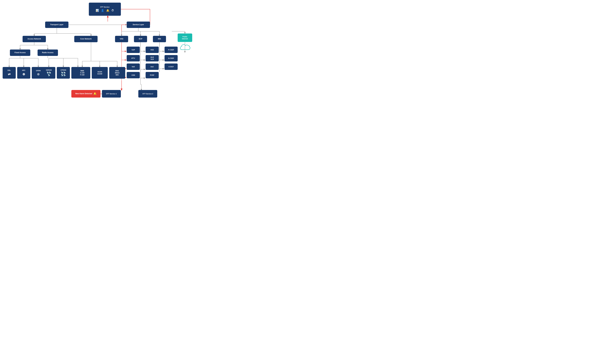 The height and width of the screenshot is (364, 597). I want to click on node-hlr-vlr: HLRVLR, so click(152, 58).